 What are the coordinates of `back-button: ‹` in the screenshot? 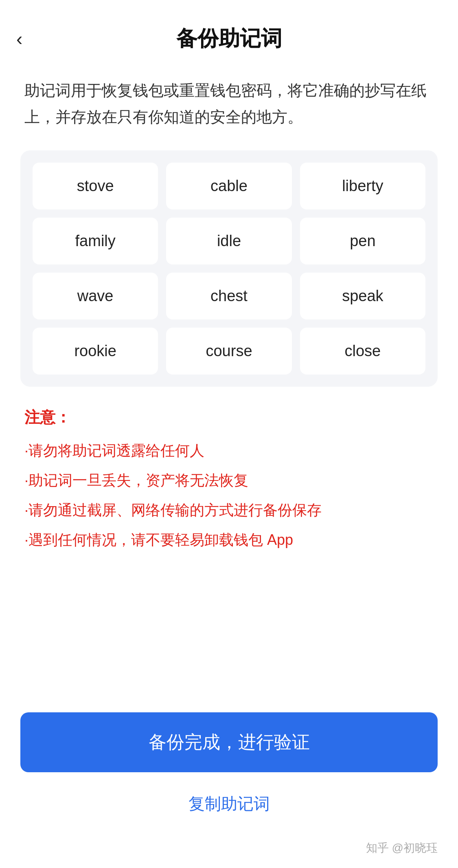 It's located at (20, 39).